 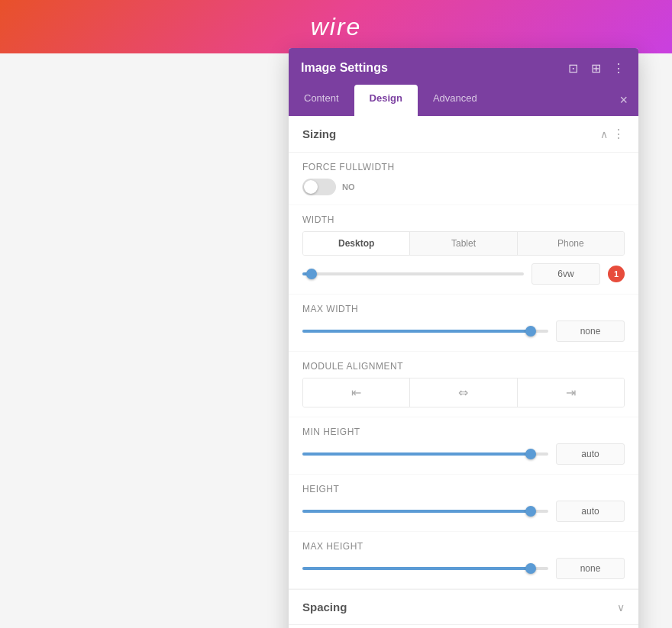 What do you see at coordinates (311, 187) in the screenshot?
I see `toggle-knob` at bounding box center [311, 187].